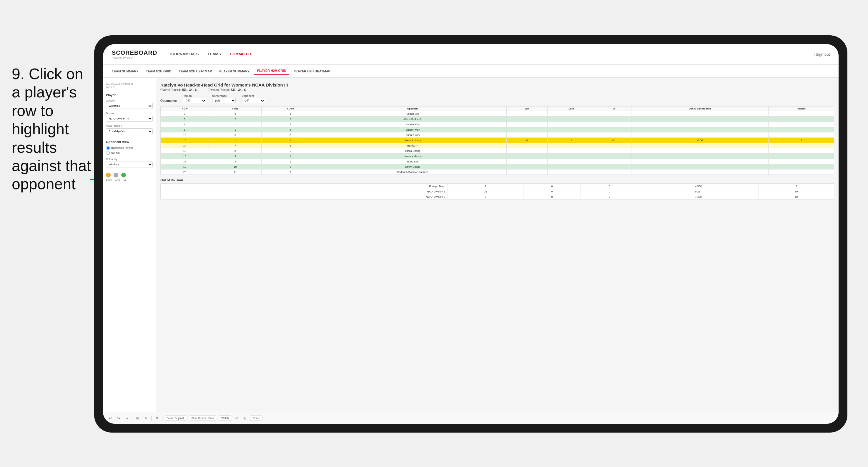 This screenshot has height=467, width=868. What do you see at coordinates (238, 90) in the screenshot?
I see `division-record-value: 331 - 34 - 6` at bounding box center [238, 90].